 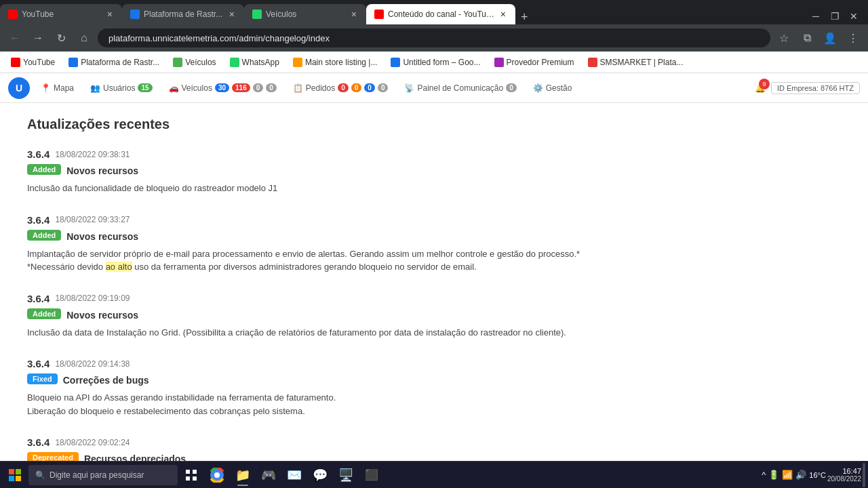 I want to click on bookmark-label-provedor: Provedor Premium, so click(x=540, y=62).